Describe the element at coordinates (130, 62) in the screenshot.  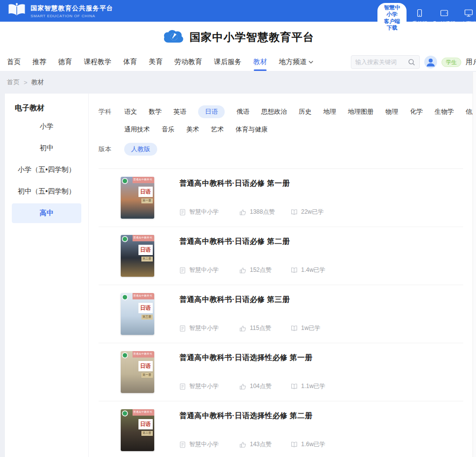
I see `nav-item-label: 体育` at that location.